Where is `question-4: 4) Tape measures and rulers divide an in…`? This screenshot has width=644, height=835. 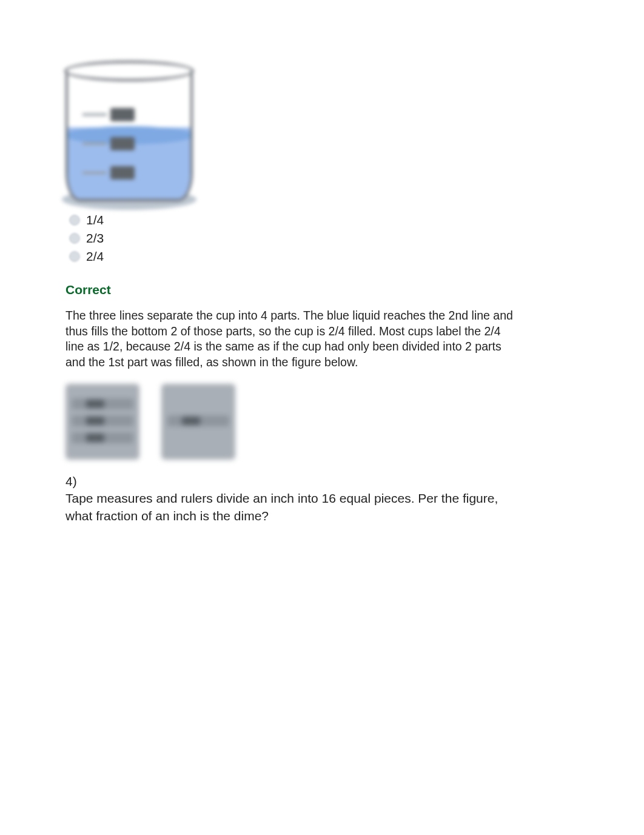
question-4: 4) Tape measures and rulers divide an in… is located at coordinates (293, 498).